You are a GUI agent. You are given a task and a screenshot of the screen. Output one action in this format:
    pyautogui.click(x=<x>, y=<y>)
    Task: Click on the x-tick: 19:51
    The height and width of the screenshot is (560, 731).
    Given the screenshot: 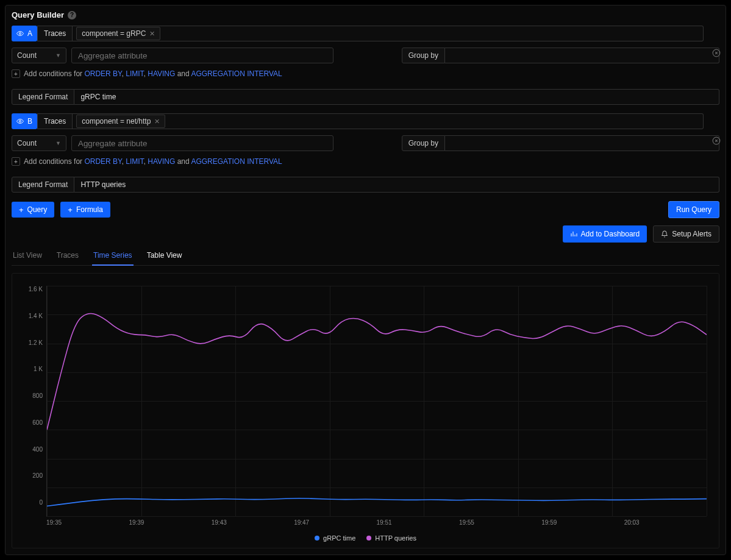 What is the action you would take?
    pyautogui.click(x=418, y=523)
    